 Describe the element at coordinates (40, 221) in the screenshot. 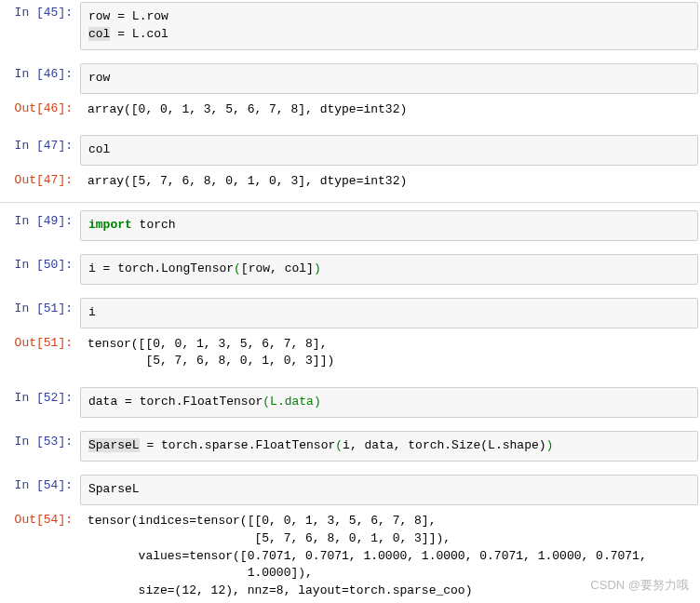

I see `prompt-in: In [49]:` at that location.